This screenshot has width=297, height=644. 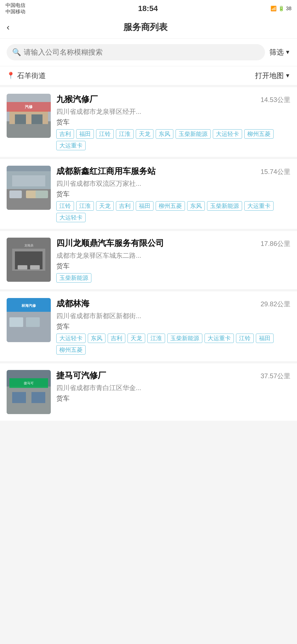 What do you see at coordinates (15, 6) in the screenshot?
I see `carrier1: 中国电信` at bounding box center [15, 6].